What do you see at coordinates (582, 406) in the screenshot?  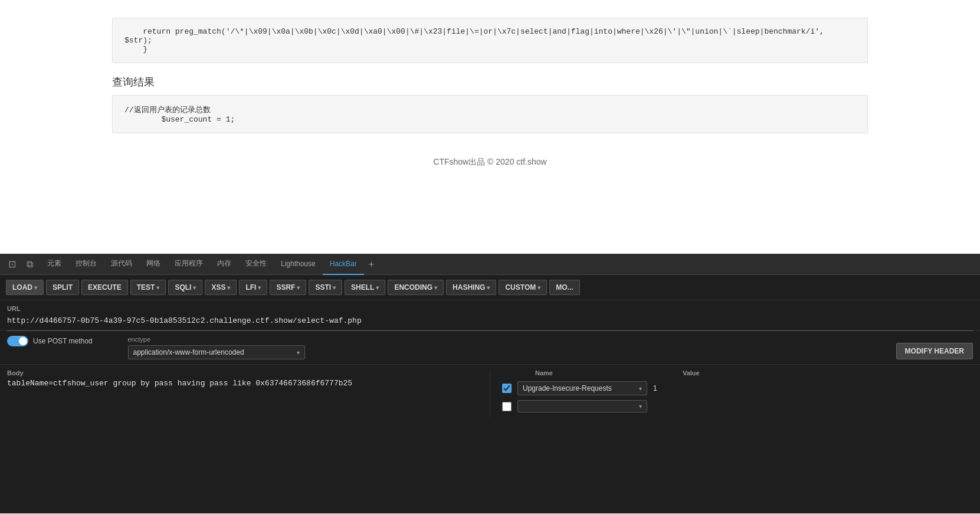 I see `header-name-select-2: ▾` at bounding box center [582, 406].